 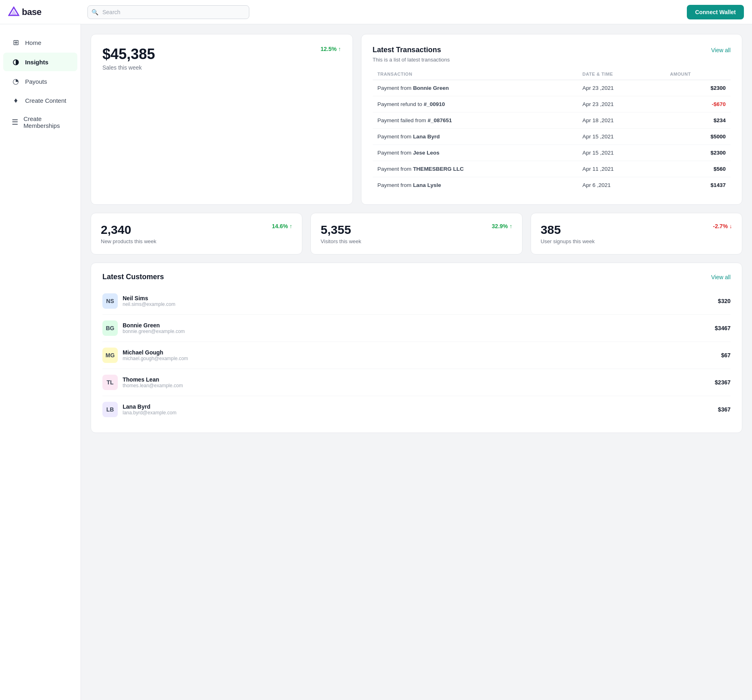 I want to click on customer-email-3: thomes.lean@example.com, so click(x=153, y=386).